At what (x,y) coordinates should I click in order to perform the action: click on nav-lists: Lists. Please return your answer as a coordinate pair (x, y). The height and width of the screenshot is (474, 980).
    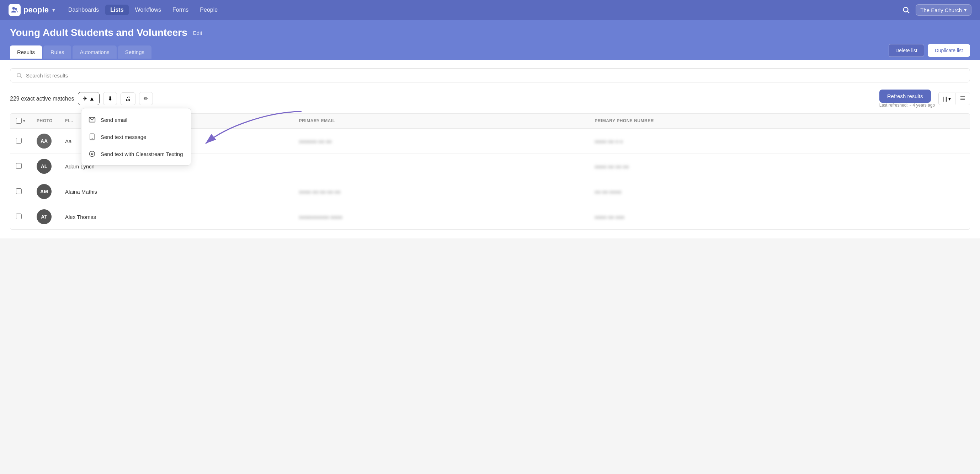
    Looking at the image, I should click on (117, 10).